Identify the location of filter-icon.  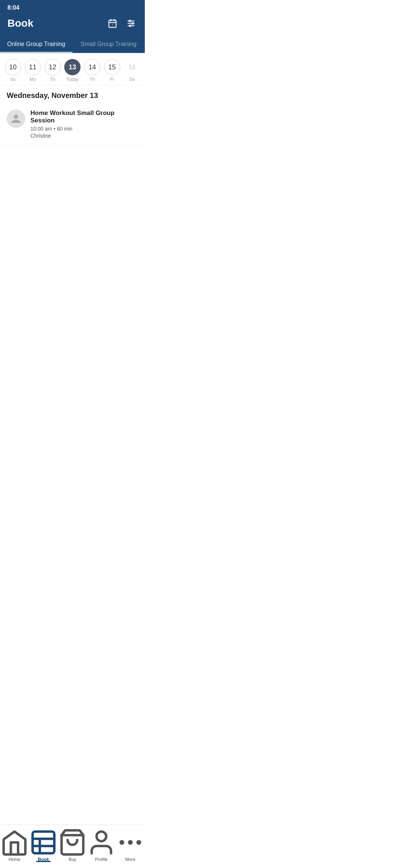
(131, 23).